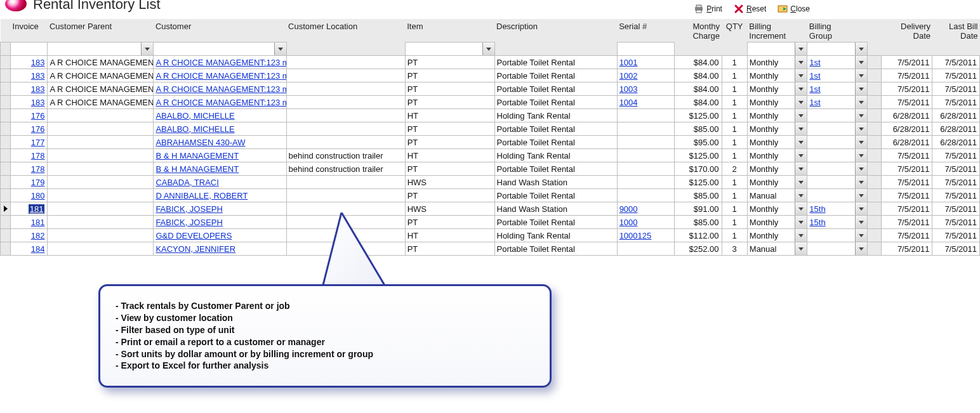  Describe the element at coordinates (100, 49) in the screenshot. I see `filter-customer-parent` at that location.